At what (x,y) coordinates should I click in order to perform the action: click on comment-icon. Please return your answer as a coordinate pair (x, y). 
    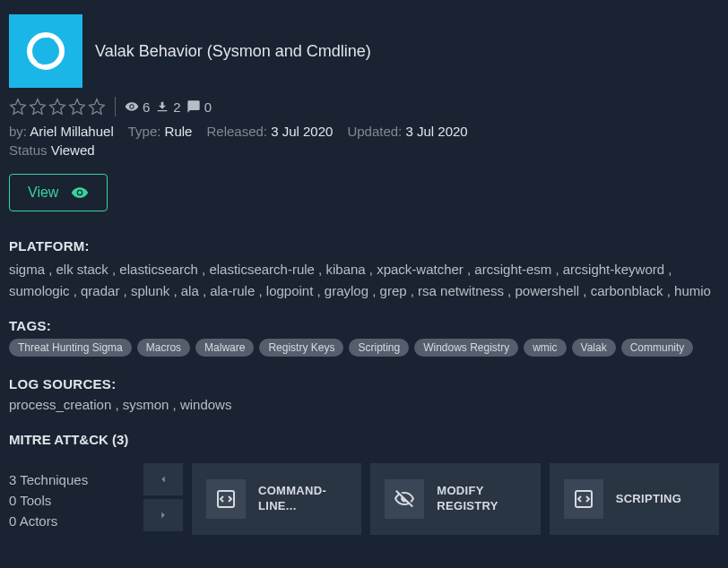
    Looking at the image, I should click on (194, 107).